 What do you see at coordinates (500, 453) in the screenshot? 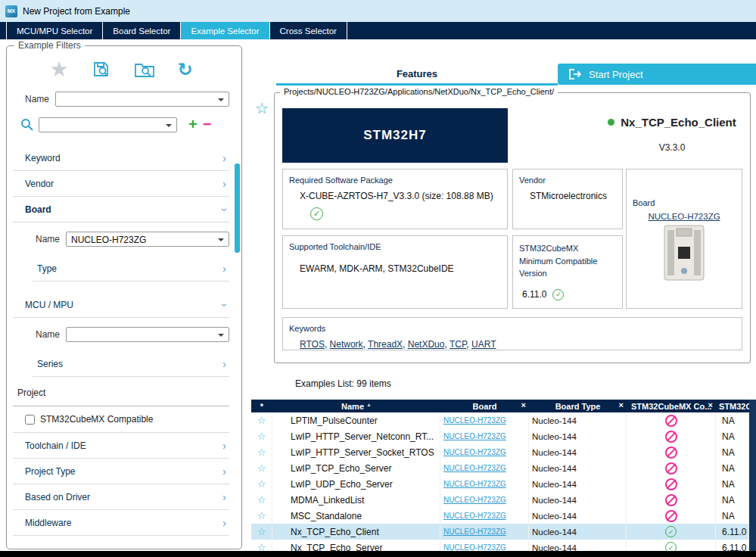
I see `example-row: ☆LwIP_HTTP_Server_Socket_RTOSNUCLEO-H723…` at bounding box center [500, 453].